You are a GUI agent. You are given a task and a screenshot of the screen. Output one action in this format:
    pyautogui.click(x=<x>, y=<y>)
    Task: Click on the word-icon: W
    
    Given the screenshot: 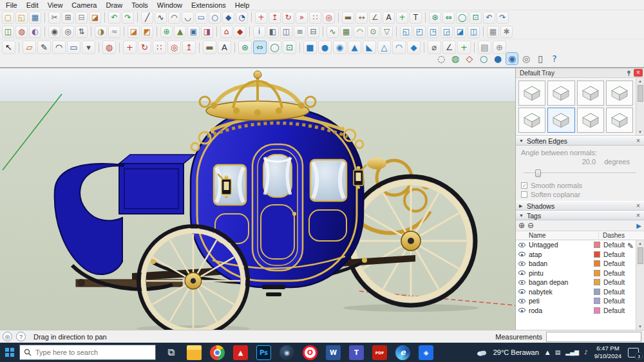 What is the action you would take?
    pyautogui.click(x=334, y=353)
    